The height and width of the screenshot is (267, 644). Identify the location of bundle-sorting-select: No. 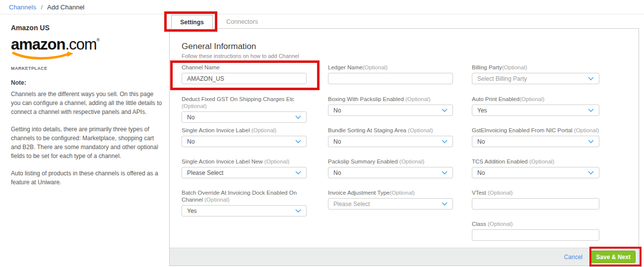
(390, 142).